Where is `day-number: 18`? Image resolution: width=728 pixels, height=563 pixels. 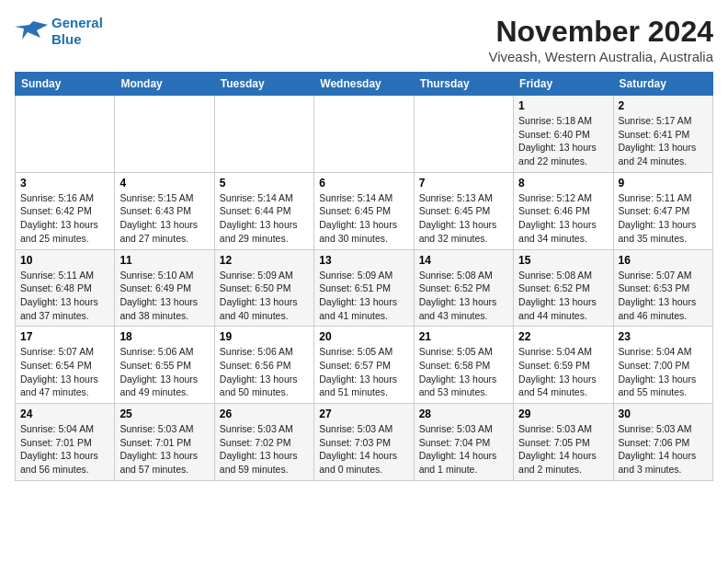 day-number: 18 is located at coordinates (164, 337).